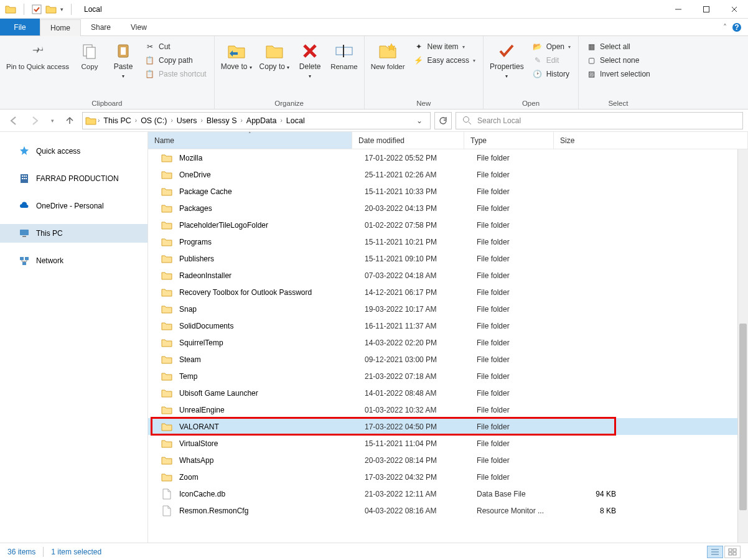  Describe the element at coordinates (175, 47) in the screenshot. I see `cut-button: ✂Cut` at that location.